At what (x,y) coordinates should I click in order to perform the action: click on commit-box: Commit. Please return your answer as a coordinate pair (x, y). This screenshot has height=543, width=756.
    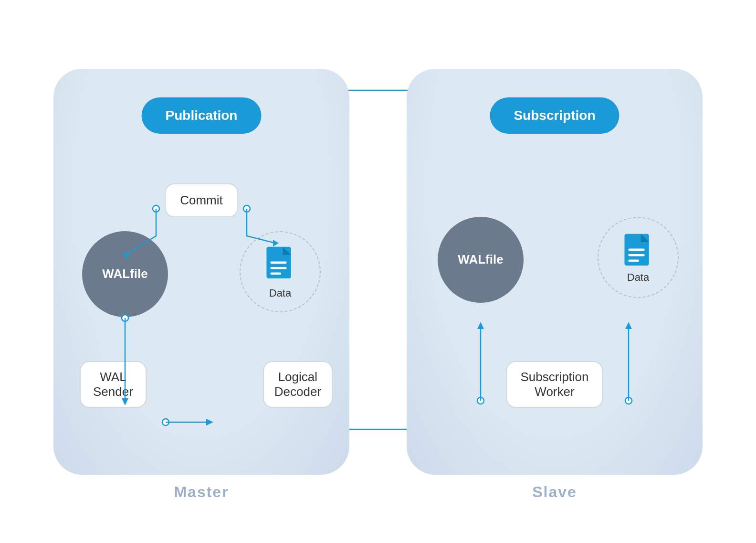
    Looking at the image, I should click on (201, 201).